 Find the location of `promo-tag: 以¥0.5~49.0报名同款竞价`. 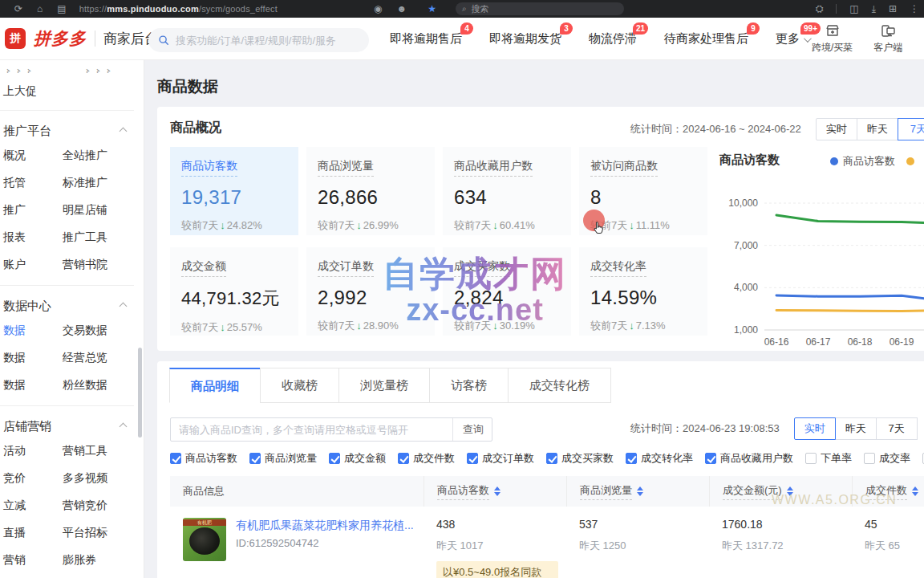

promo-tag: 以¥0.5~49.0报名同款竞价 is located at coordinates (497, 570).